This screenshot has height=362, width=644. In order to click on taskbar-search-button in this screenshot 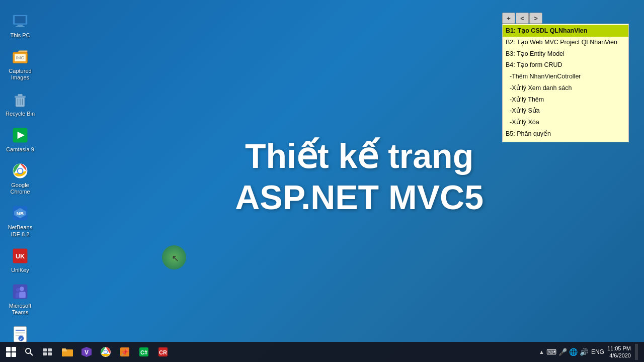, I will do `click(29, 352)`.